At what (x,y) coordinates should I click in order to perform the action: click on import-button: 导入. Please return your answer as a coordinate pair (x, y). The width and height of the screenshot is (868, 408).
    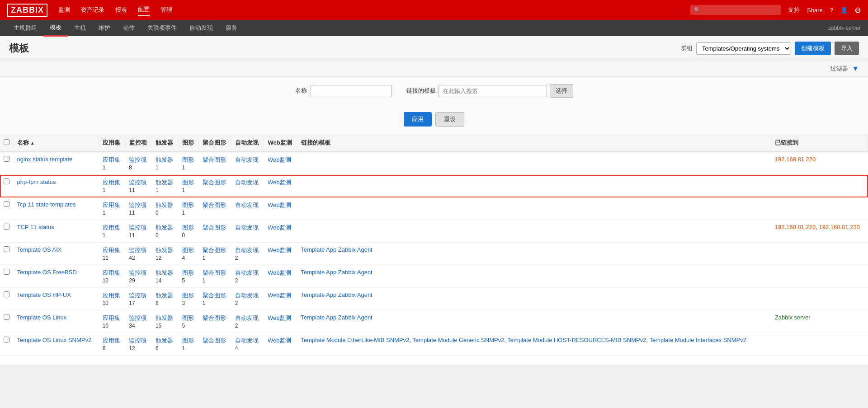
    Looking at the image, I should click on (847, 48).